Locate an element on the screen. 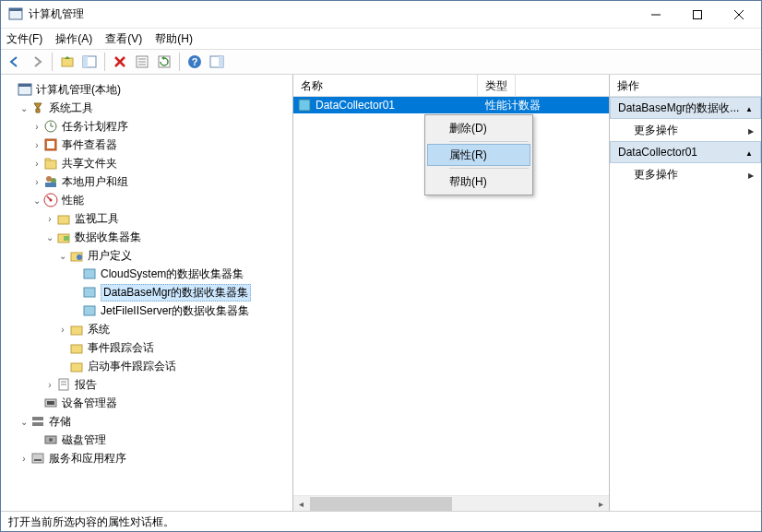  tree-data-collector-sets: ⌄数据收集器集 is located at coordinates (147, 237).